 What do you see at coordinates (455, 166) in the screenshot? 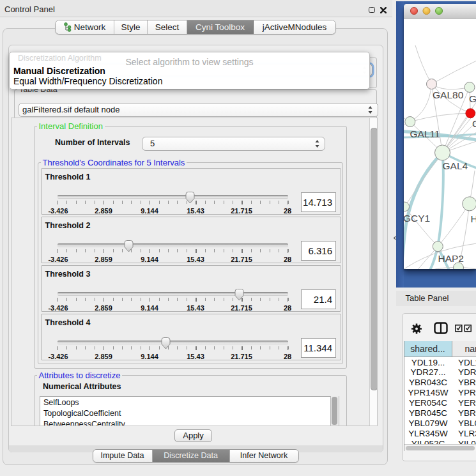
I see `svg-text: GAL4` at bounding box center [455, 166].